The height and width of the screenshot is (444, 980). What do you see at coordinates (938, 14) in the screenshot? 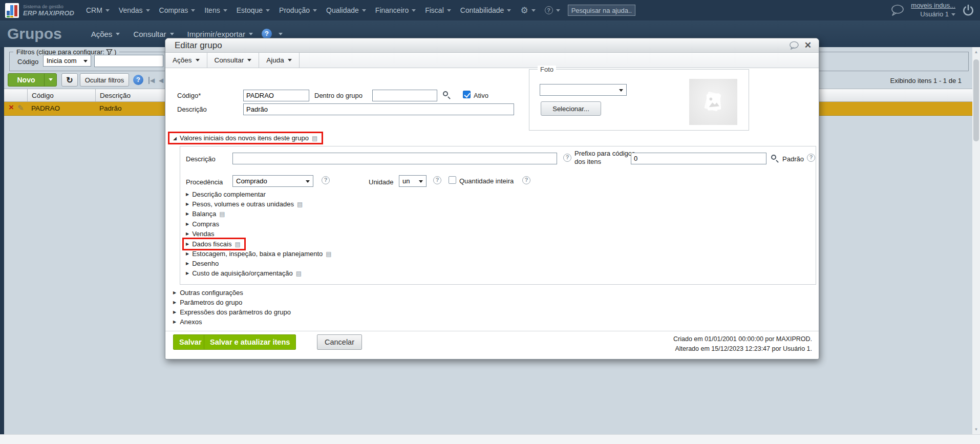
I see `user-menu: Usuário 1` at bounding box center [938, 14].